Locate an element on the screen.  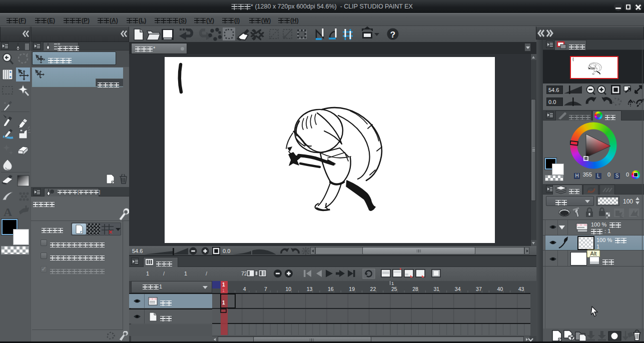
svg-text: 28 is located at coordinates (415, 289).